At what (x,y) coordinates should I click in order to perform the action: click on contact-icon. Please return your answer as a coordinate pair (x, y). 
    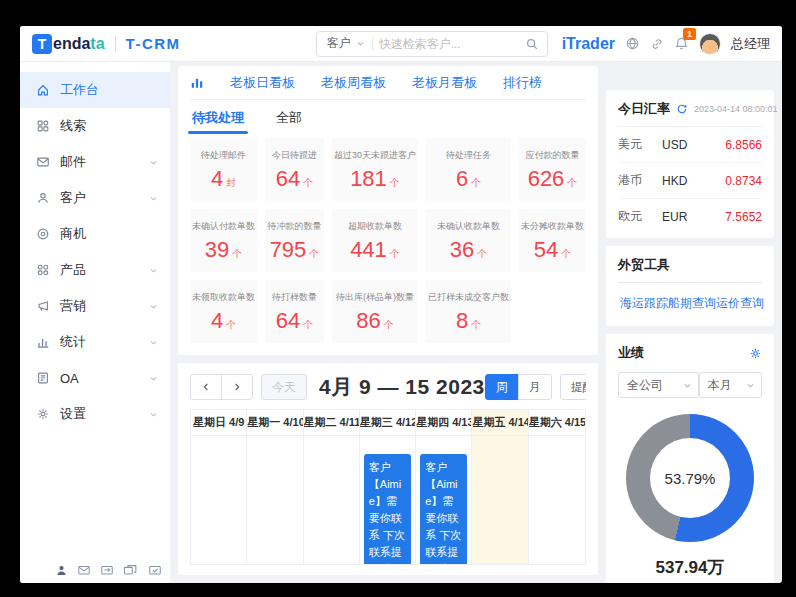
    Looking at the image, I should click on (62, 570).